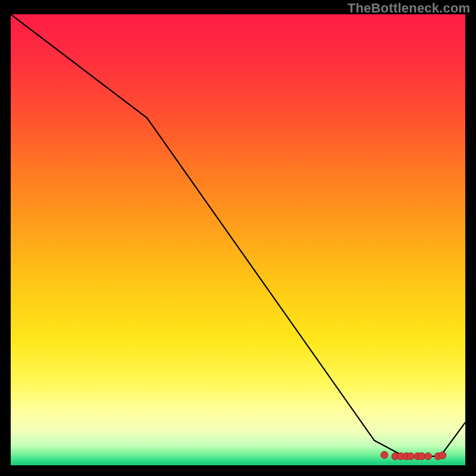 This screenshot has height=476, width=476. I want to click on watermark-text: TheBottleneck.com, so click(409, 8).